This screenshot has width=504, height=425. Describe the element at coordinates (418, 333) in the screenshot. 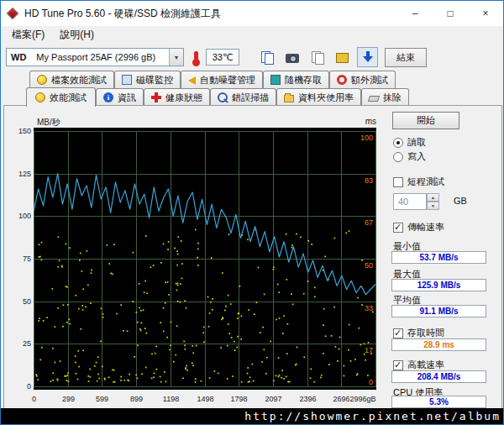

I see `access-time-checkbox: 存取時間` at that location.